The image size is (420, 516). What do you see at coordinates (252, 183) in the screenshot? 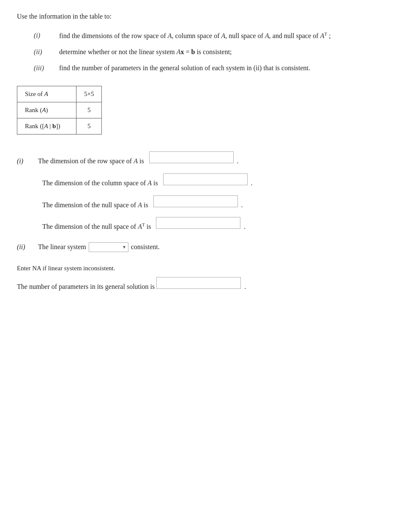
I see `col-space-period: .` at bounding box center [252, 183].